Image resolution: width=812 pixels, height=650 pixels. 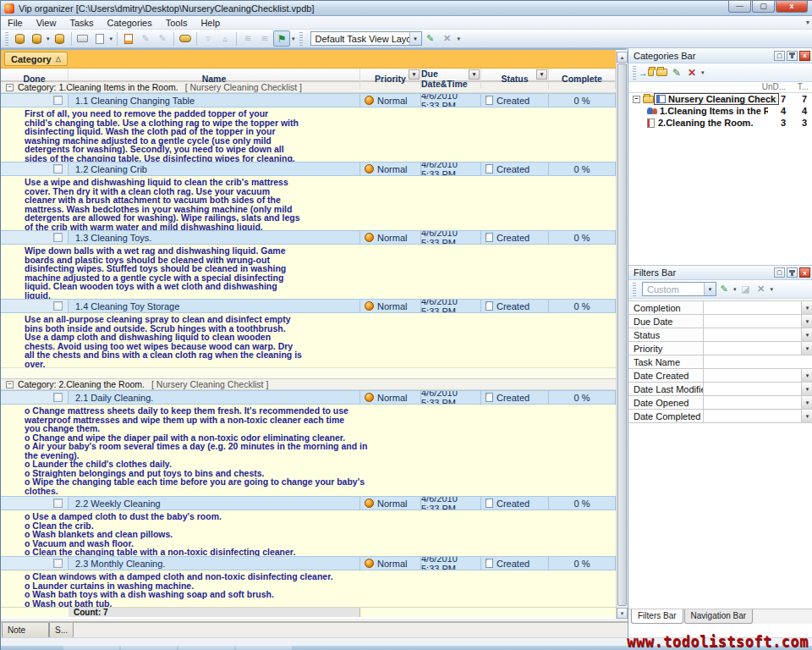 I want to click on save-database-button, so click(x=60, y=39).